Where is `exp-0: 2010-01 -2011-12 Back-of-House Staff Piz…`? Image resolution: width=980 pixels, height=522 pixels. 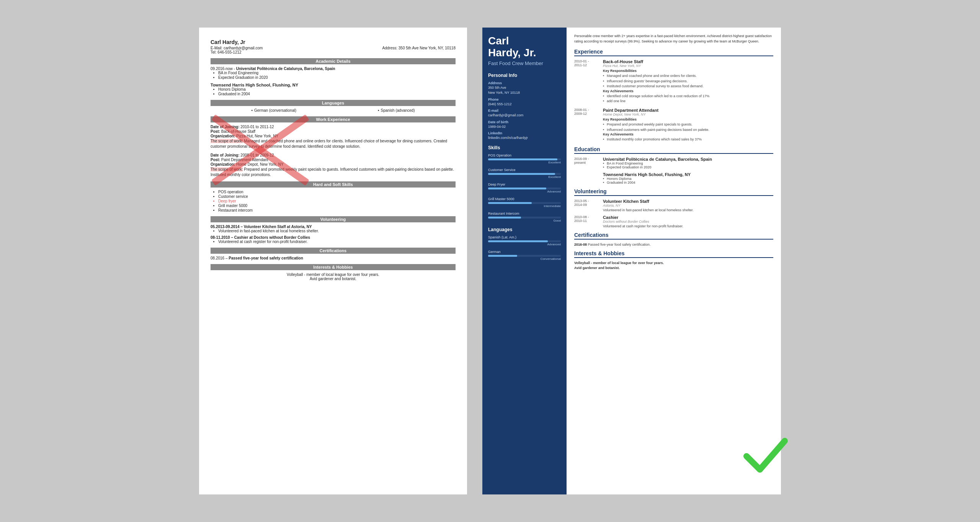
exp-0: 2010-01 -2011-12 Back-of-House Staff Piz… is located at coordinates (674, 82).